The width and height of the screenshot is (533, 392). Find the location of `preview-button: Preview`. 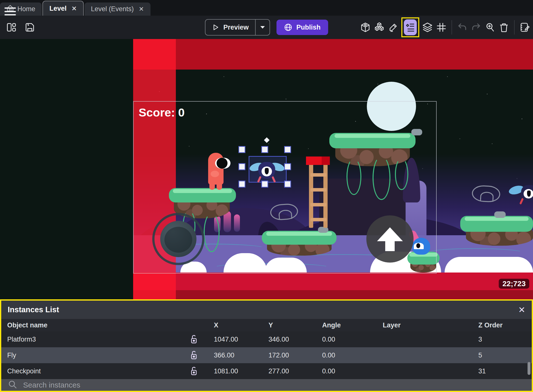

preview-button: Preview is located at coordinates (230, 27).